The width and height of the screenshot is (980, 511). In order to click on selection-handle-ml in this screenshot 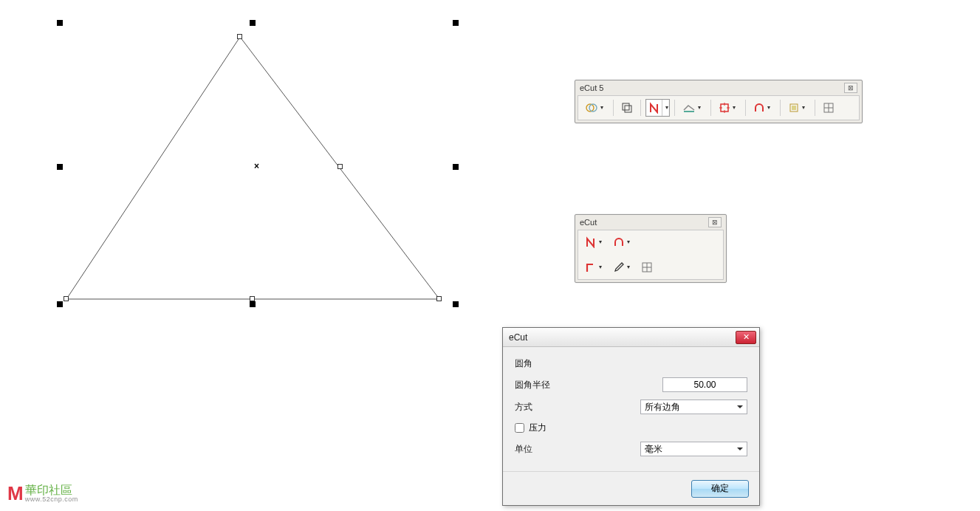, I will do `click(60, 167)`.